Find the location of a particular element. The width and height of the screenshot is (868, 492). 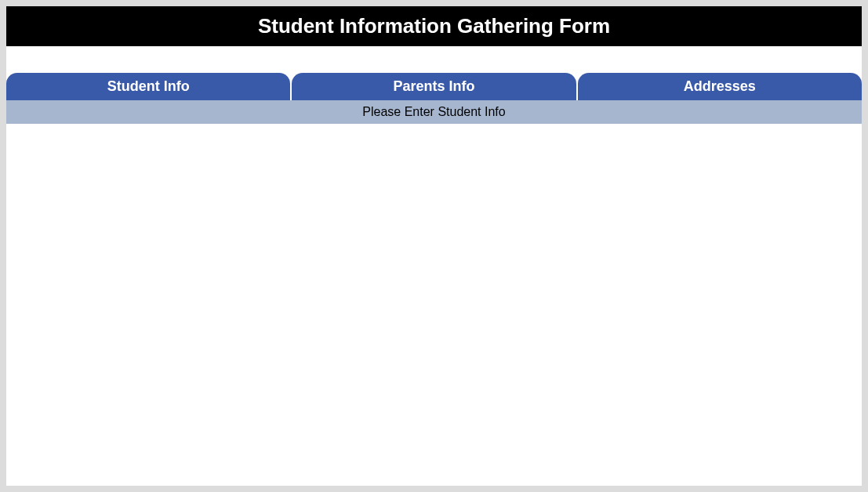

tab-bar: Student Info Parents Info Addresses is located at coordinates (434, 86).